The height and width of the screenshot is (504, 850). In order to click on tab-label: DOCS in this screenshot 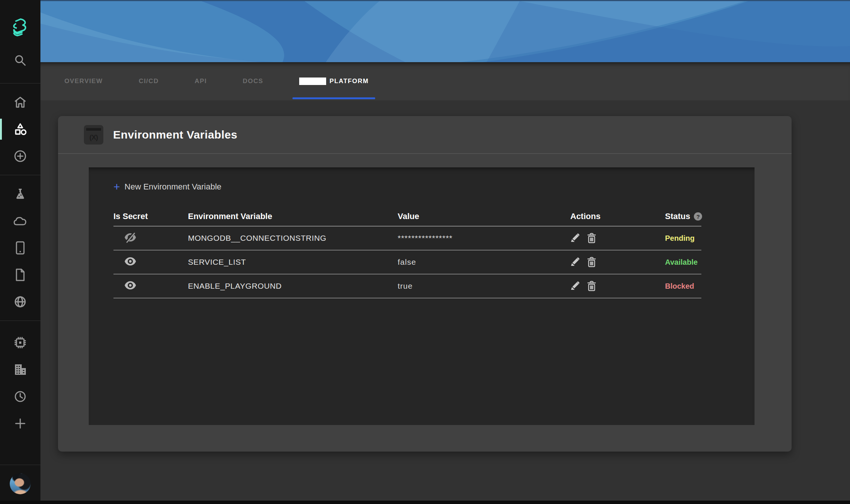, I will do `click(253, 81)`.